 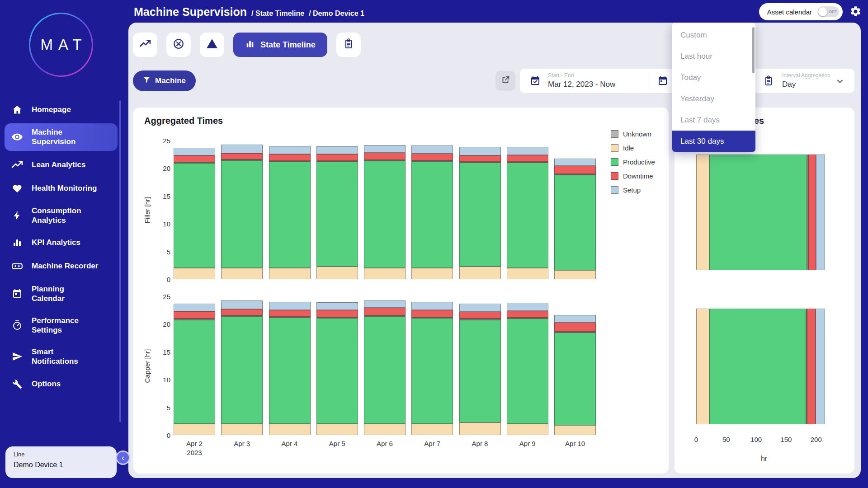 What do you see at coordinates (165, 81) in the screenshot?
I see `machine-filter-button: Machine` at bounding box center [165, 81].